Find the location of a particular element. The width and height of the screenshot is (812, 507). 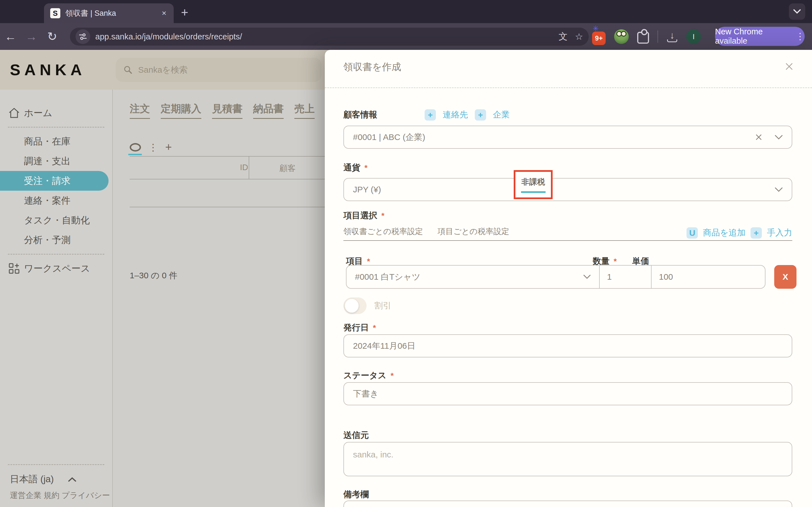

chrome-update-button: New Chrome available ⋮ is located at coordinates (760, 36).